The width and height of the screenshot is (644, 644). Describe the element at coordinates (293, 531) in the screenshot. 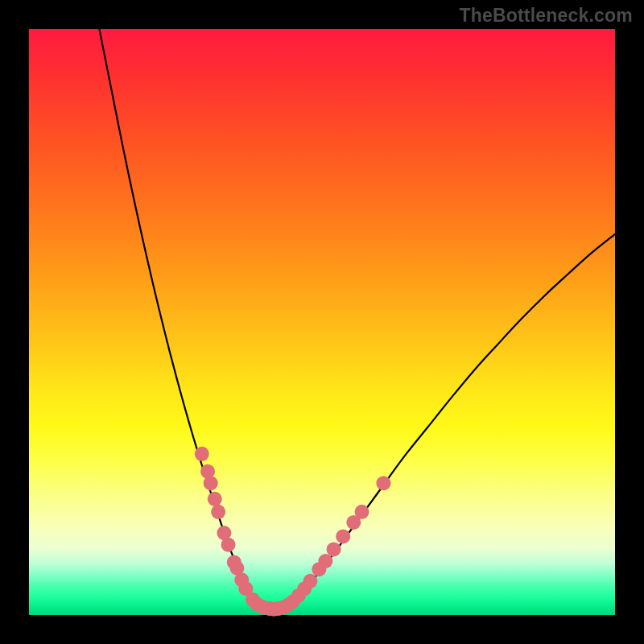

I see `data-markers` at that location.